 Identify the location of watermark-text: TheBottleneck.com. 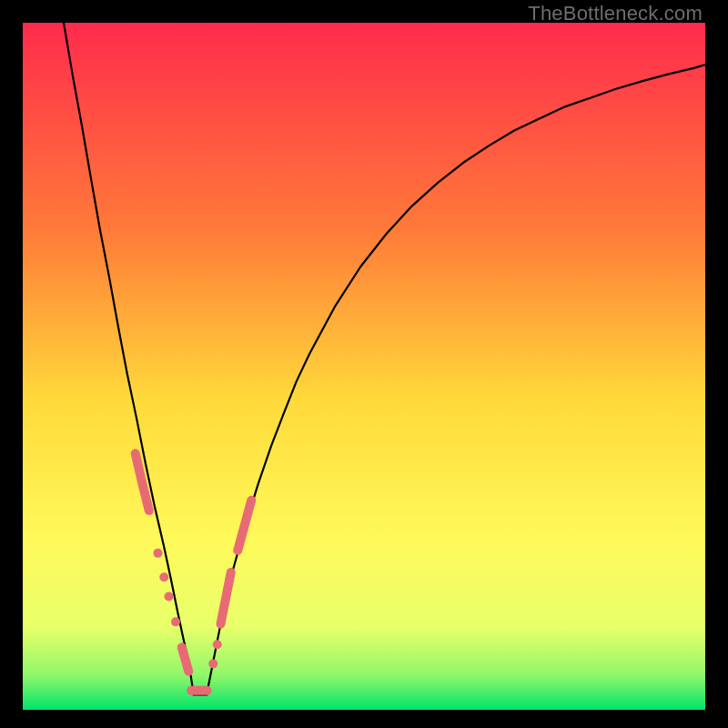
(615, 14).